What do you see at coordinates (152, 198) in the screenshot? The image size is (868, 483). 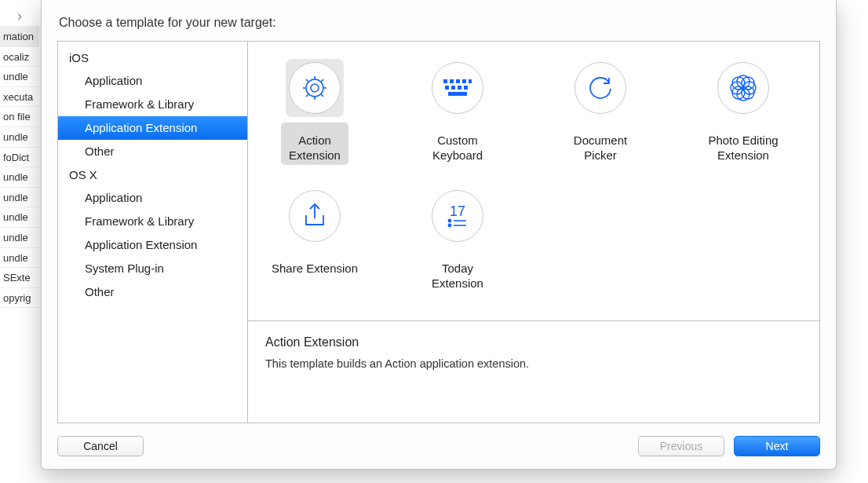 I see `sidebar-item-osx-application: Application` at bounding box center [152, 198].